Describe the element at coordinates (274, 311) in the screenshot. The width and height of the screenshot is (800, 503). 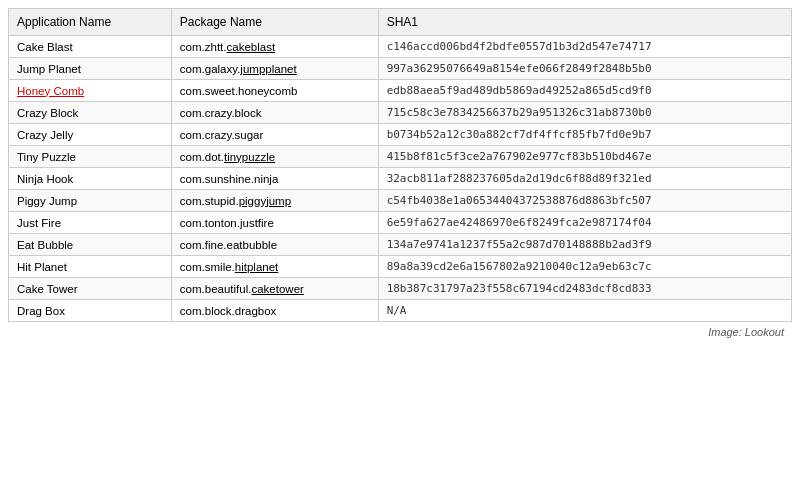
I see `package-name-cell: com.block.dragbox` at that location.